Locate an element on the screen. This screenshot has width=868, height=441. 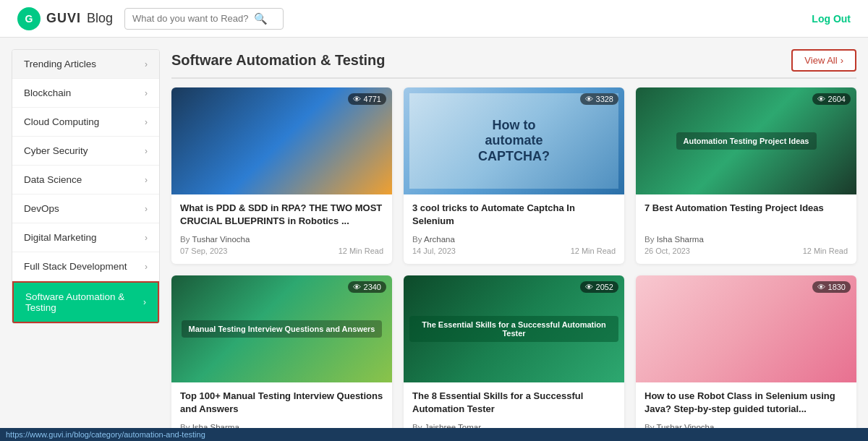
sidebar-item-data-science: Data Science› is located at coordinates (85, 180).